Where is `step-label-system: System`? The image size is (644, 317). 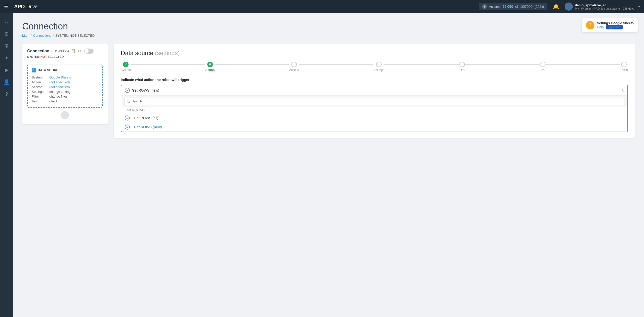
step-label-system: System is located at coordinates (126, 70).